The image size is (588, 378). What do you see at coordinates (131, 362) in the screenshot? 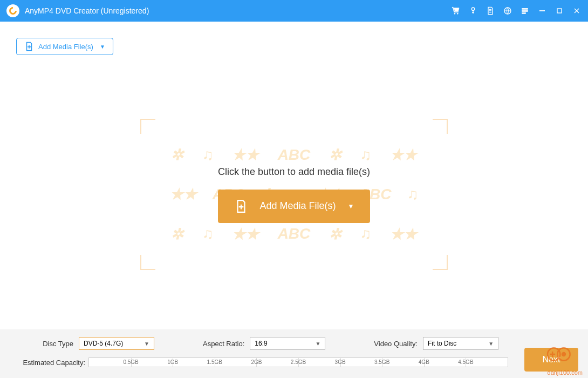
I see `capacity-tick-label: 0.5GB` at bounding box center [131, 362].